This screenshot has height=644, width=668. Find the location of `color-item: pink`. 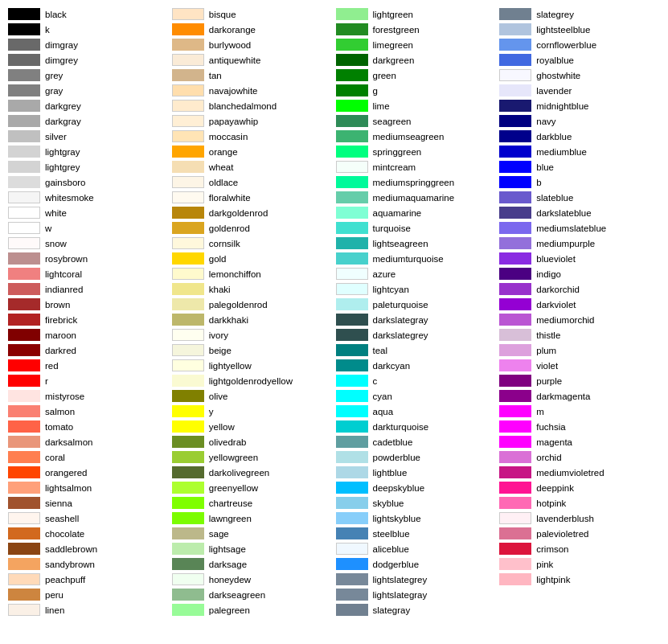

color-item: pink is located at coordinates (580, 564).